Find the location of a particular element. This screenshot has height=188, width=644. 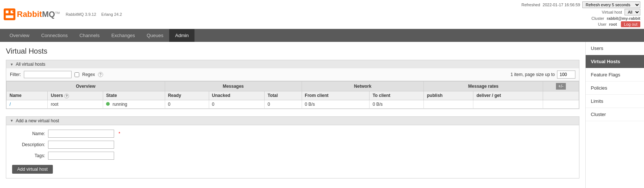

filter-input is located at coordinates (48, 75).